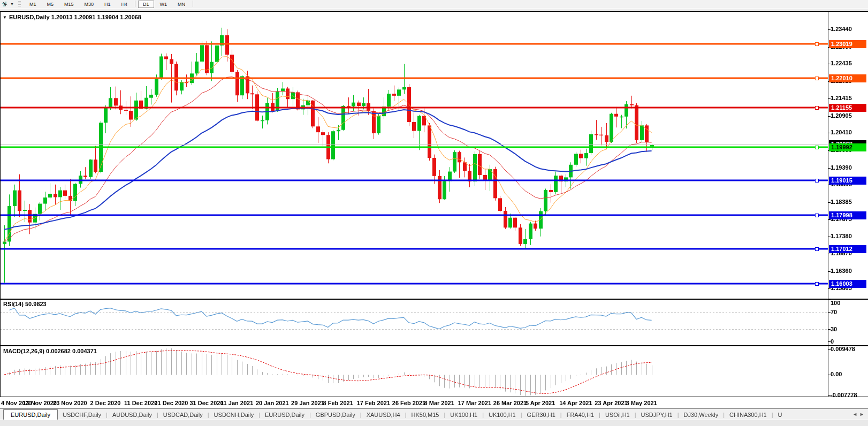  What do you see at coordinates (576, 403) in the screenshot?
I see `date-tick-label: 14 Apr 2021` at bounding box center [576, 403].